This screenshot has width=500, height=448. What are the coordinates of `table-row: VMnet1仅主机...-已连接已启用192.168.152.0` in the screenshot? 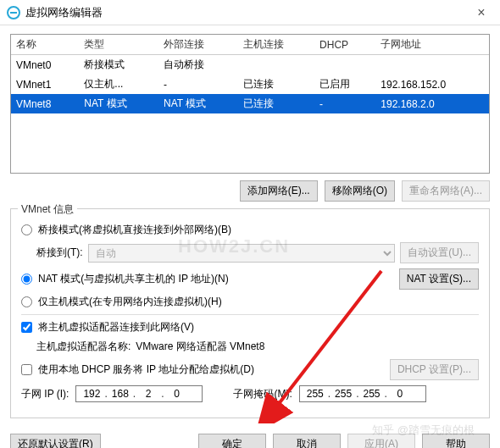 It's located at (250, 85).